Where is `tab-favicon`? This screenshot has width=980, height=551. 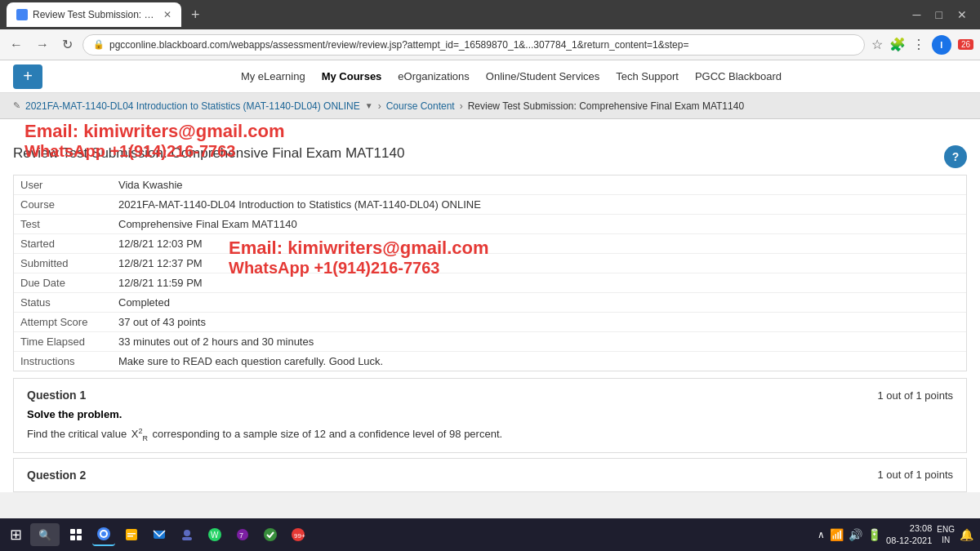 tab-favicon is located at coordinates (22, 15).